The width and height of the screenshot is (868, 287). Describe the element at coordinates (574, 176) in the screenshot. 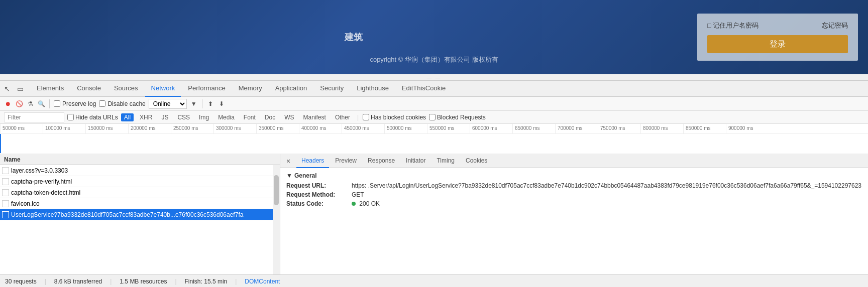

I see `general-section-title: ▼ General` at that location.